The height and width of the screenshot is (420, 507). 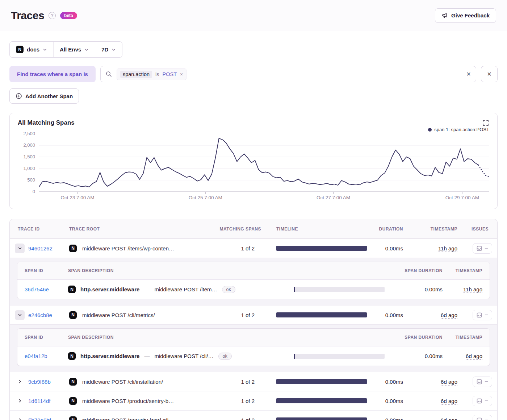 What do you see at coordinates (489, 74) in the screenshot?
I see `remove-span-filter-button: ×` at bounding box center [489, 74].